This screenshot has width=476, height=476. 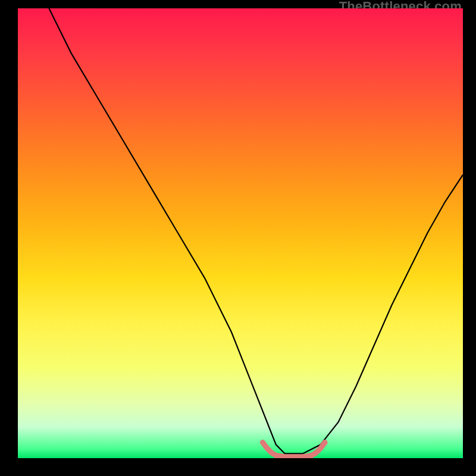 What do you see at coordinates (294, 450) in the screenshot?
I see `series-pink-band` at bounding box center [294, 450].